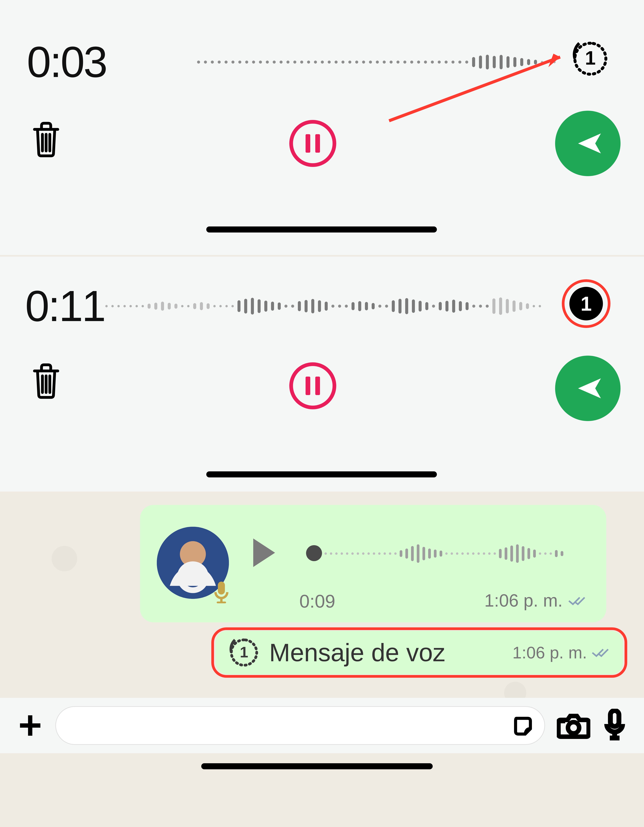 The height and width of the screenshot is (827, 644). Describe the element at coordinates (264, 553) in the screenshot. I see `play-button` at that location.